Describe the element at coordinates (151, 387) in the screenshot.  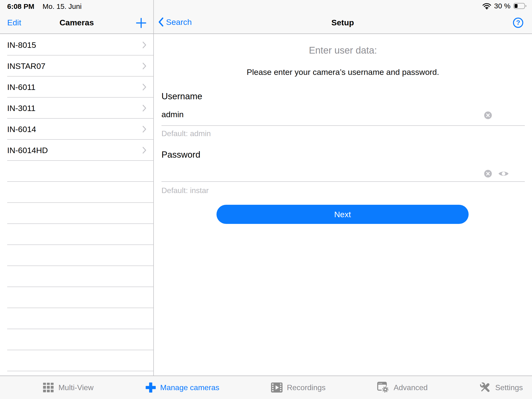
I see `plus-icon` at that location.